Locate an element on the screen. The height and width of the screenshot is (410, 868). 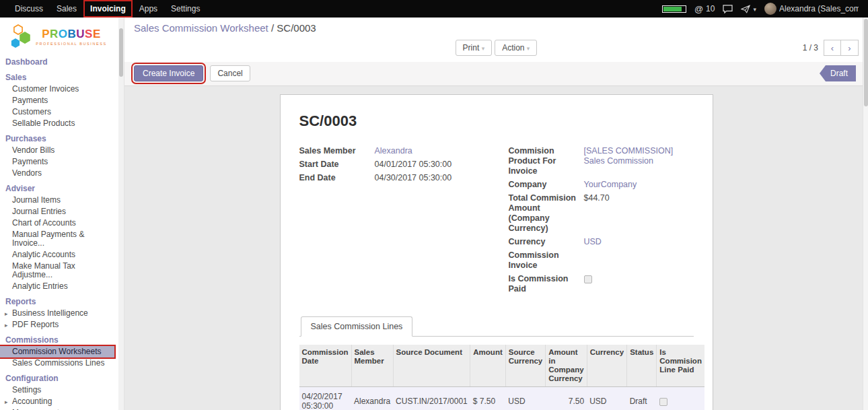
logo-hexagons-icon is located at coordinates (20, 36).